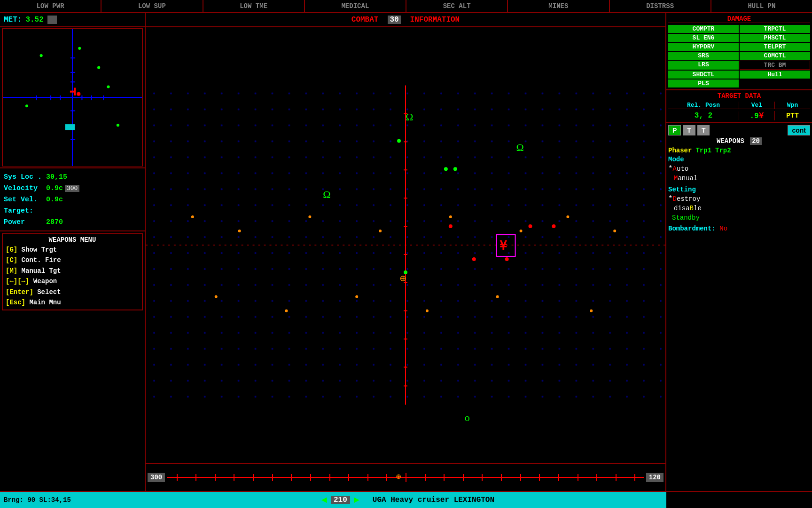 This screenshot has width=812, height=508. What do you see at coordinates (324, 500) in the screenshot?
I see `nav-left-arrow: ◄` at bounding box center [324, 500].